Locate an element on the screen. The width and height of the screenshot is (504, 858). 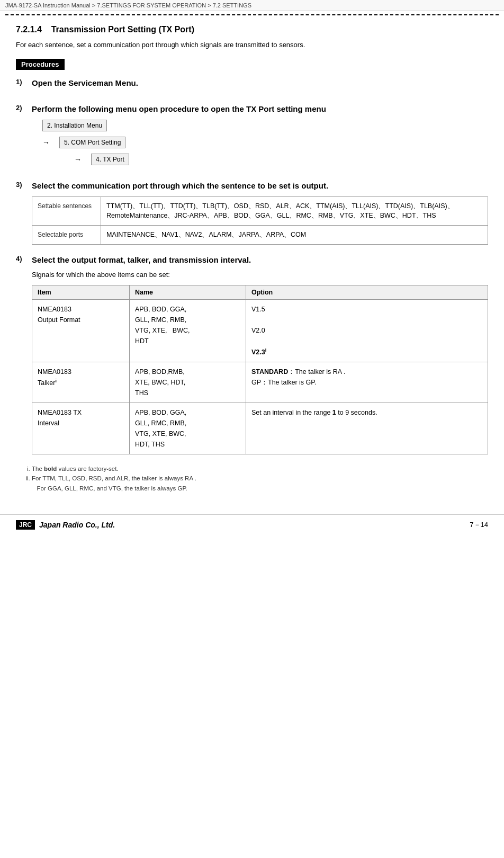
menu-row-2: → 5. COM Port Setting is located at coordinates (265, 142).